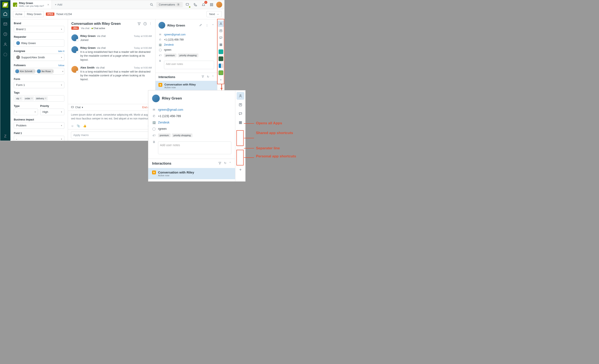 This screenshot has height=364, width=599. I want to click on tab-title: Riley Green, so click(32, 3).